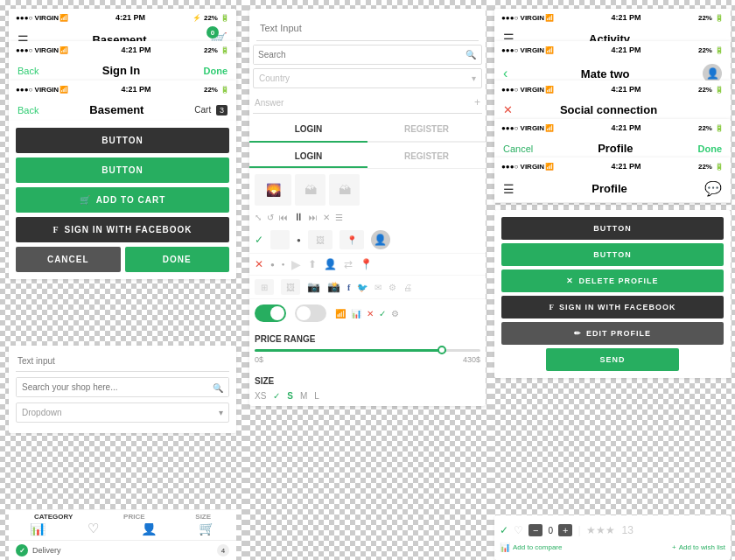 This screenshot has height=560, width=735. I want to click on location-icon: 📍, so click(366, 264).